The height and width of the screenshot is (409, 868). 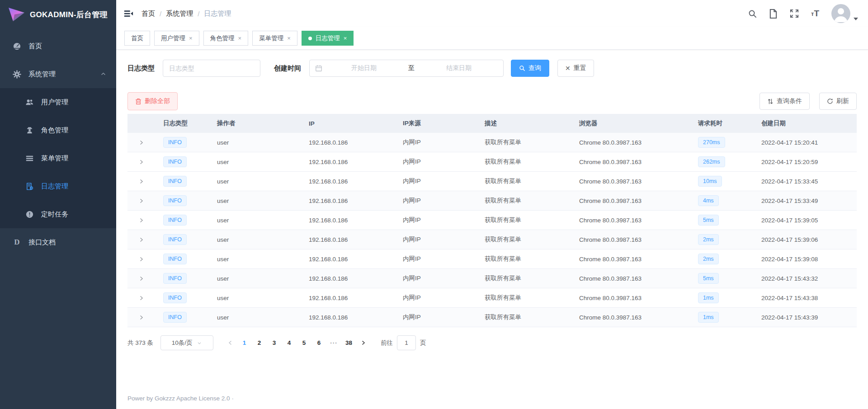 I want to click on sidebar-item-logs: 日志管理, so click(x=58, y=186).